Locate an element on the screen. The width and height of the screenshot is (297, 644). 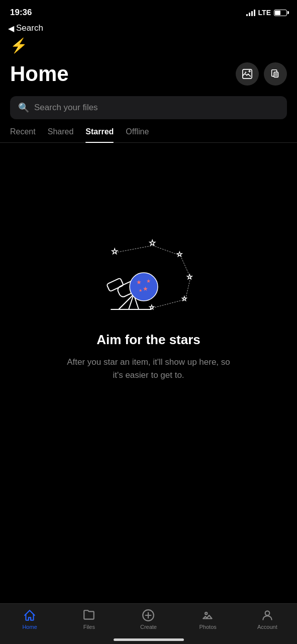
nav-item-create: Create is located at coordinates (148, 619).